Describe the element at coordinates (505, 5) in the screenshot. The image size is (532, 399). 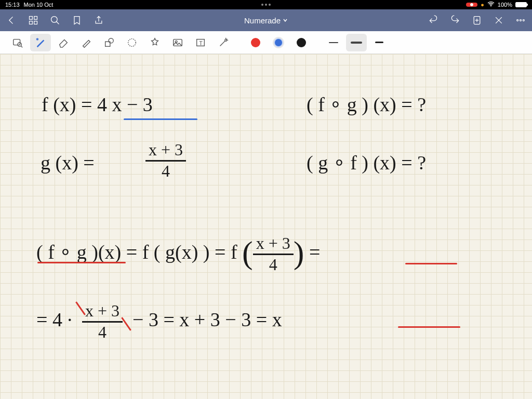
I see `battery-pct: 100%` at that location.